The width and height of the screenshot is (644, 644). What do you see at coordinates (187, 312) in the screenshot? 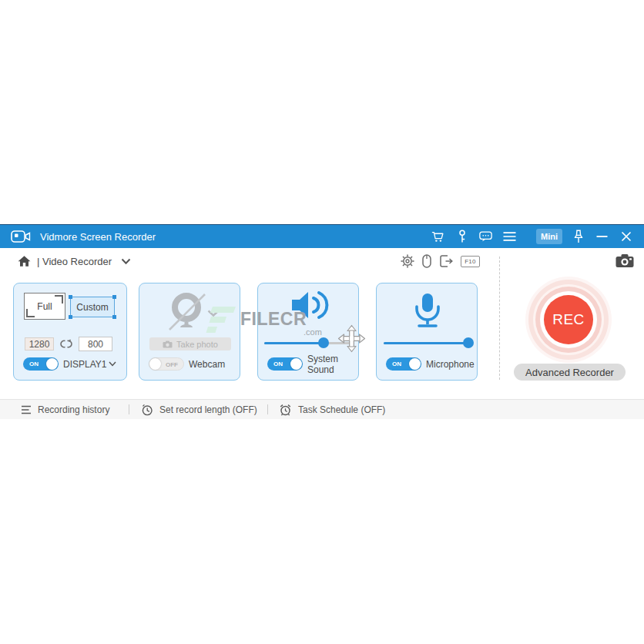
I see `webcam-disabled-icon` at bounding box center [187, 312].